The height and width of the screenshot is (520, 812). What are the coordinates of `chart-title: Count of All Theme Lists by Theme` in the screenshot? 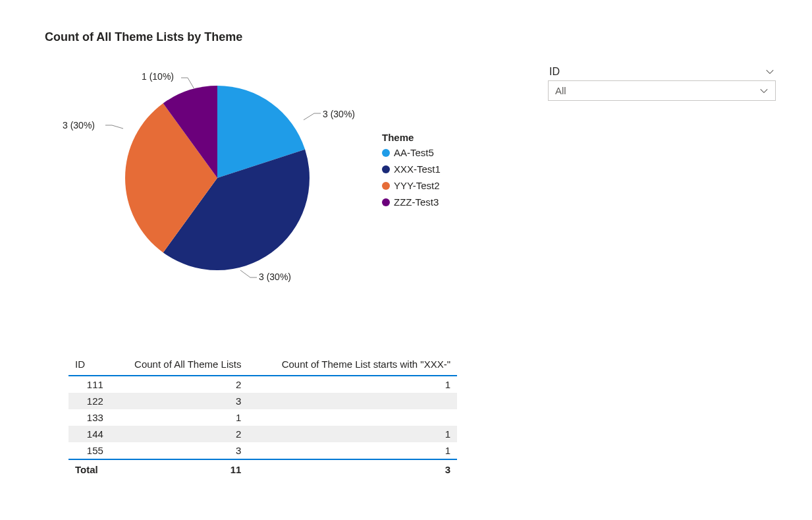 It's located at (144, 37).